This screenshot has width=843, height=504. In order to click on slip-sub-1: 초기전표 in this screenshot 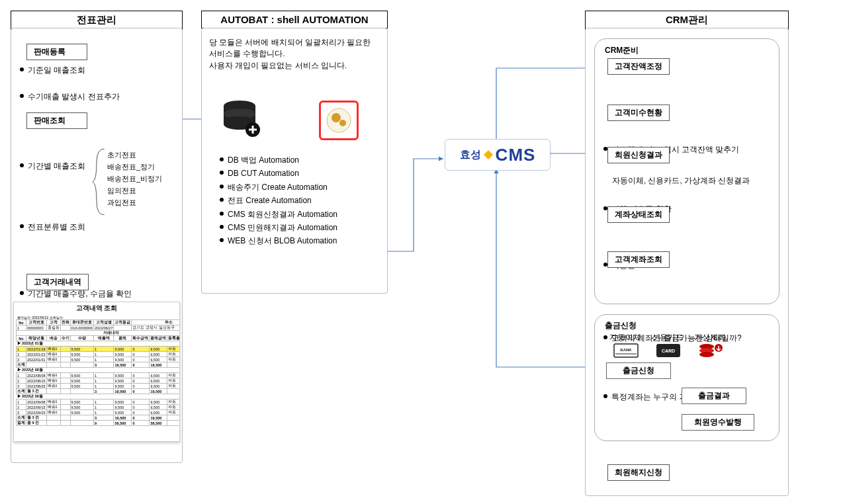, I will do `click(122, 155)`.